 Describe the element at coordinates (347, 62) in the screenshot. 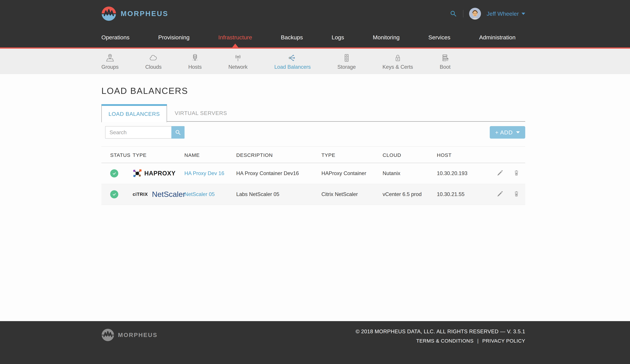

I see `subnav-item-storage: Storage` at that location.